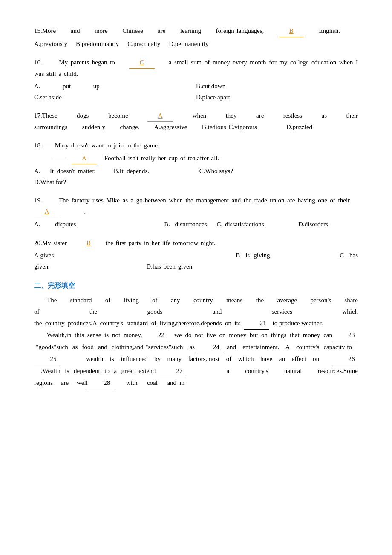  I want to click on q16-option-b: B.cut down, so click(277, 87).